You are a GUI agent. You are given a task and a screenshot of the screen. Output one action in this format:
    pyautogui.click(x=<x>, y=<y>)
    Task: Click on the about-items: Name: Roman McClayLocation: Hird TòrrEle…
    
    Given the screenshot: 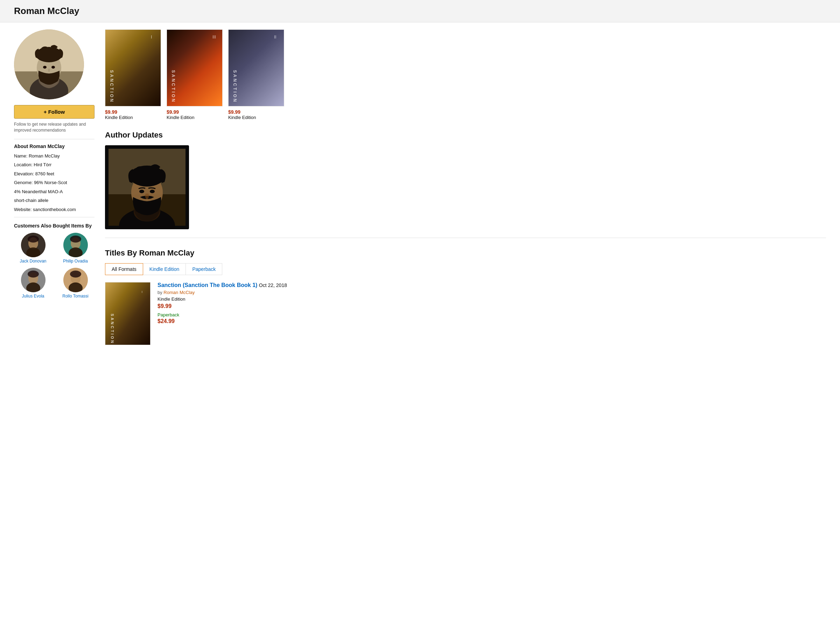 What is the action you would take?
    pyautogui.click(x=54, y=183)
    